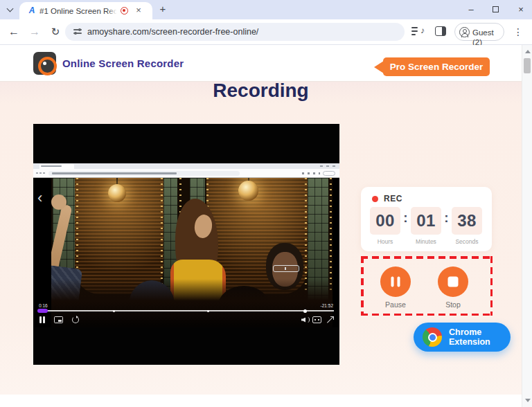 The image size is (532, 407). I want to click on timer-seconds: 38, so click(467, 221).